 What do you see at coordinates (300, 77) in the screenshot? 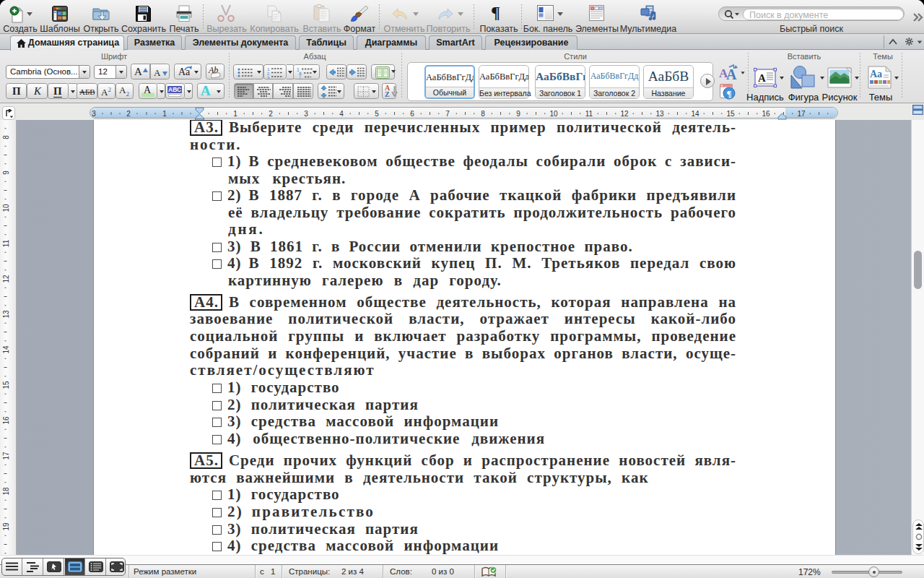
I see `svg-text: i` at bounding box center [300, 77].